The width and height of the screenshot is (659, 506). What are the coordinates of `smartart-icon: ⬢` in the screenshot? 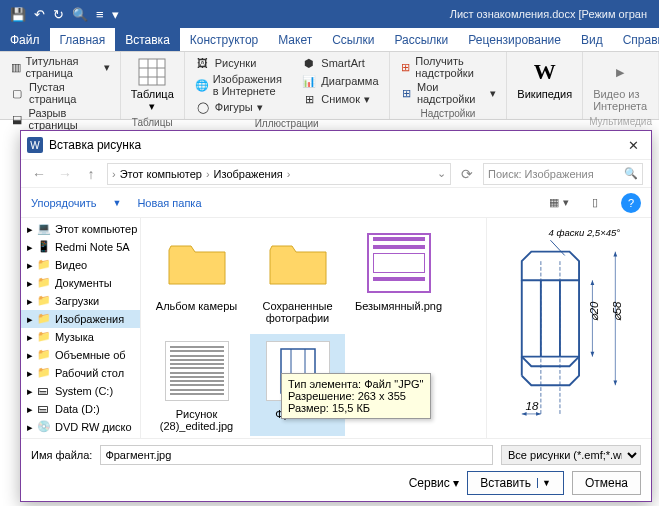 It's located at (309, 63).